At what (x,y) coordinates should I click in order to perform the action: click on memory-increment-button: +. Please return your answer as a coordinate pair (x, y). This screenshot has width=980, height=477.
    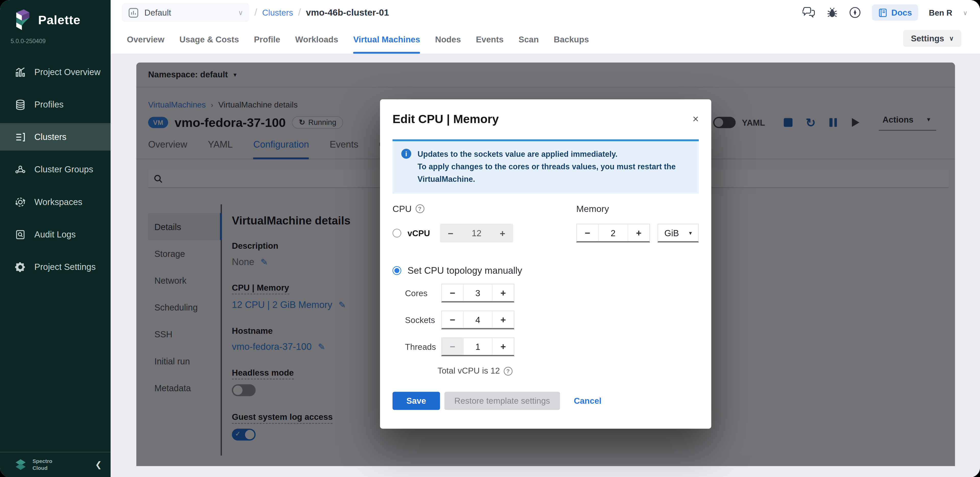
    Looking at the image, I should click on (639, 233).